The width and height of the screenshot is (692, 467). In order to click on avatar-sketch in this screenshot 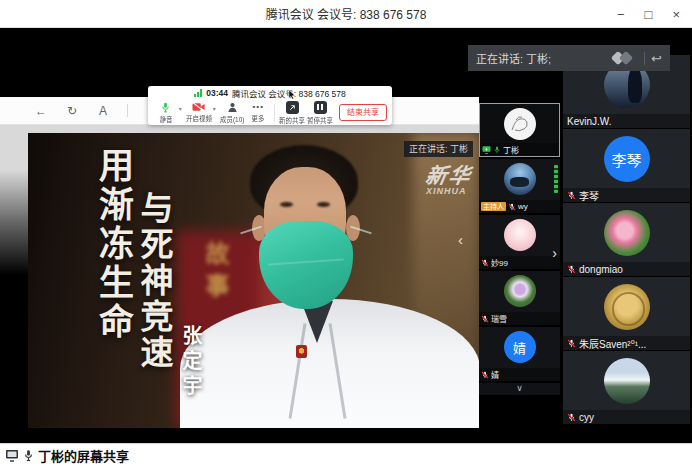, I will do `click(520, 124)`.